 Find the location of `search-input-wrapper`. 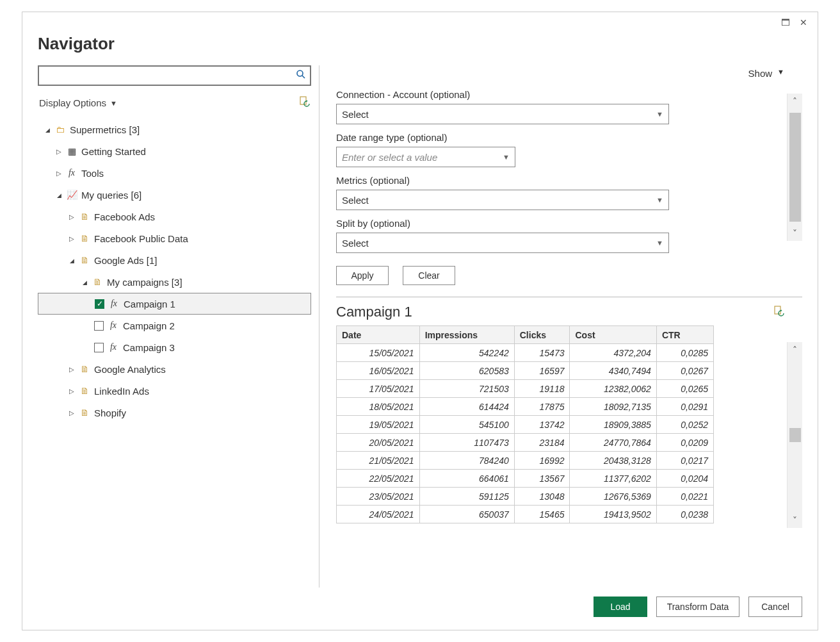

search-input-wrapper is located at coordinates (174, 76).